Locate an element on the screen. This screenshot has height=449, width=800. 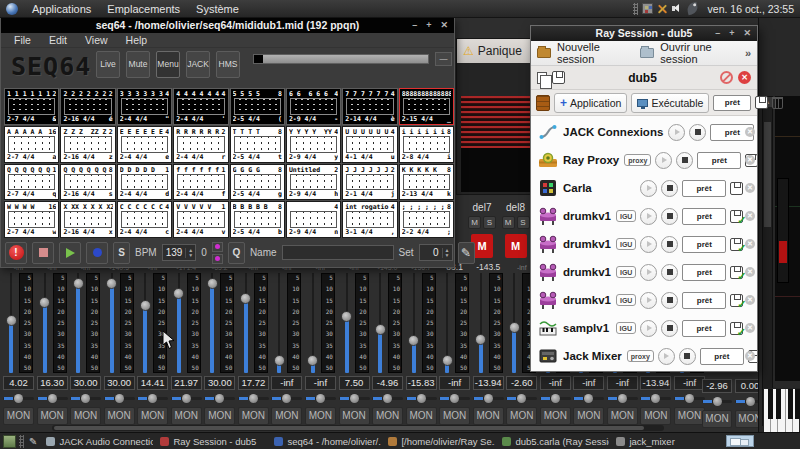
pattern-slot: 6 6 6 6 642-9 4/4- is located at coordinates (314, 106).